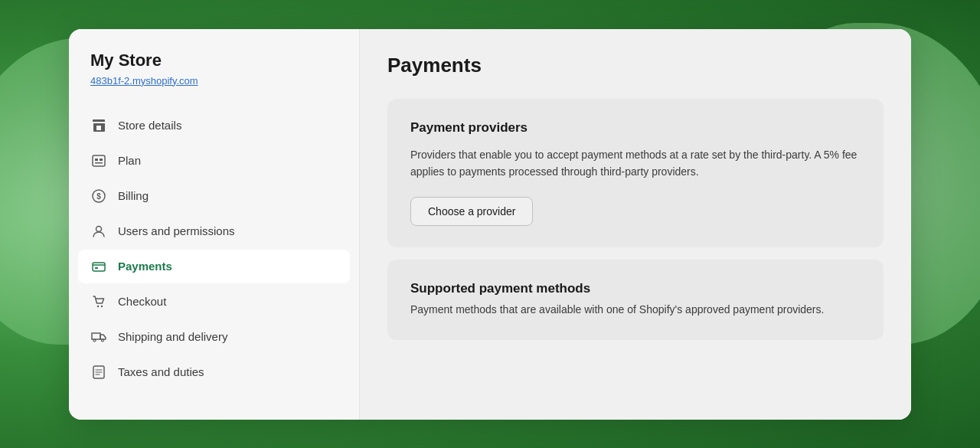  What do you see at coordinates (142, 302) in the screenshot?
I see `sidebar-item-label-checkout: Checkout` at bounding box center [142, 302].